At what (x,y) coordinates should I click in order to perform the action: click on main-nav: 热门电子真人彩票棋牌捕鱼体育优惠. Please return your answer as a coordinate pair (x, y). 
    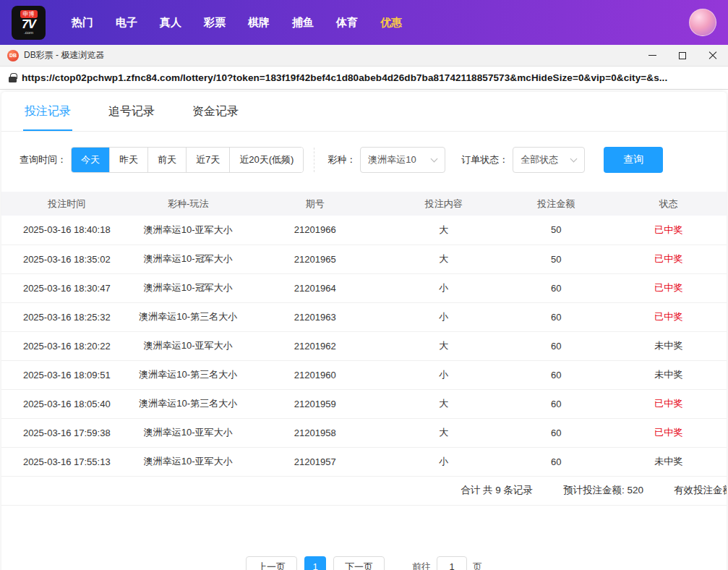
    Looking at the image, I should click on (237, 23).